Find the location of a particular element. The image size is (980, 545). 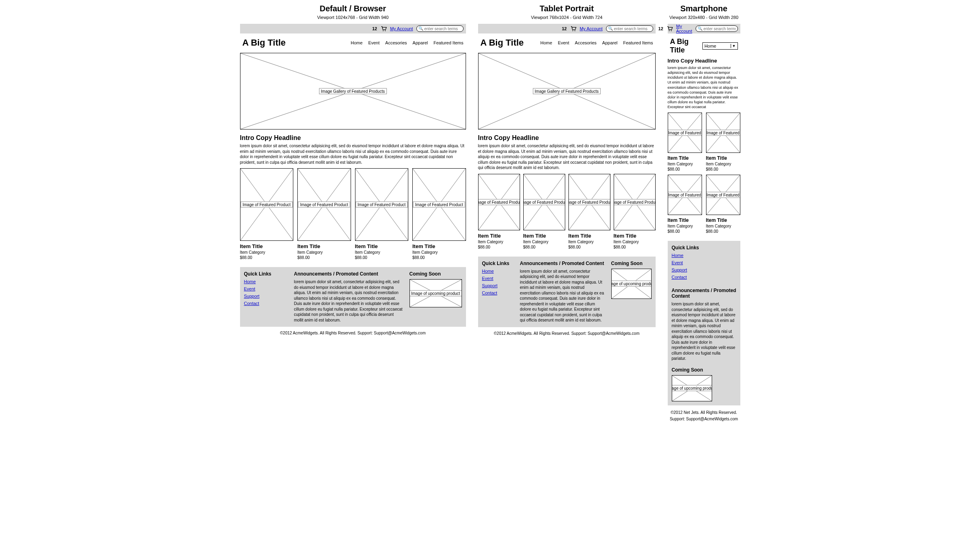

device-subtitle-tablet: Viewport 768x1024 - Grid Width 724 is located at coordinates (566, 17).